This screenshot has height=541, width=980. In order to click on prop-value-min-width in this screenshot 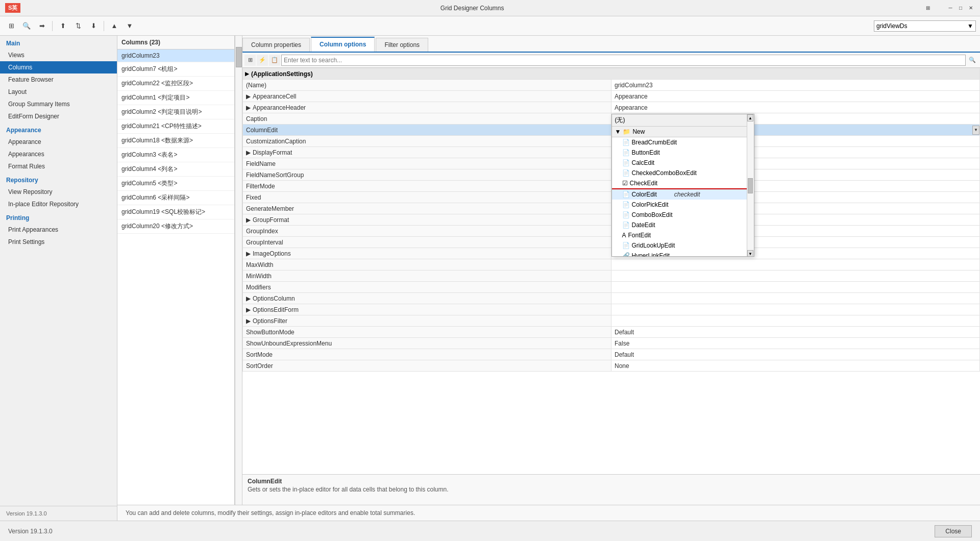, I will do `click(796, 276)`.